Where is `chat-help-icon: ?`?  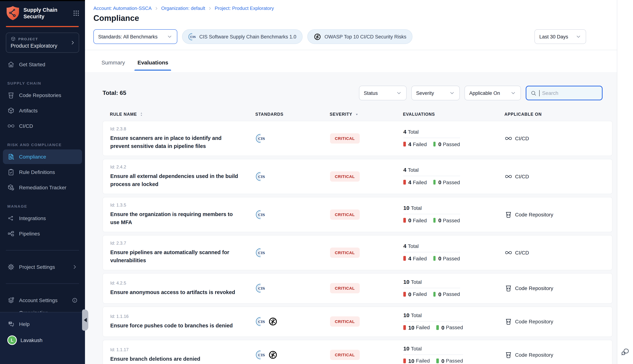
chat-help-icon: ? is located at coordinates (11, 324).